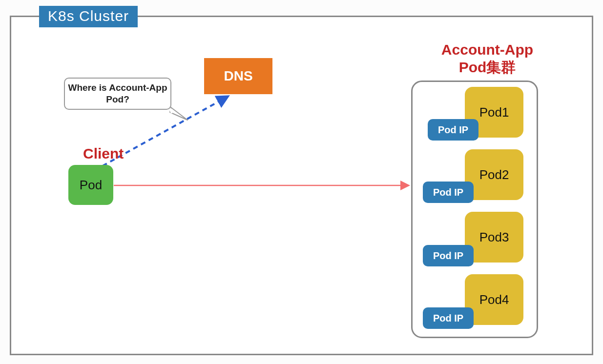  I want to click on cluster-label: K8s Cluster, so click(88, 17).